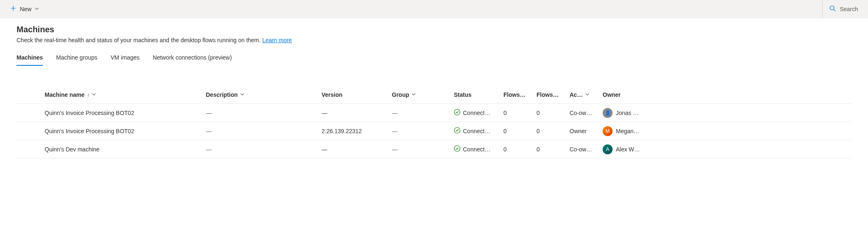  What do you see at coordinates (583, 95) in the screenshot?
I see `column-access: Ac…` at bounding box center [583, 95].